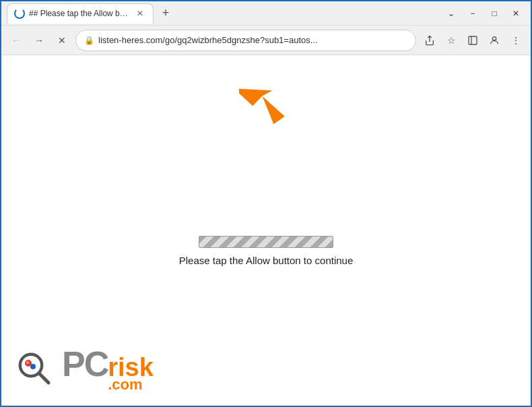 The width and height of the screenshot is (532, 407). Describe the element at coordinates (267, 260) in the screenshot. I see `progress-message: Please tap the Allow button to continue` at that location.